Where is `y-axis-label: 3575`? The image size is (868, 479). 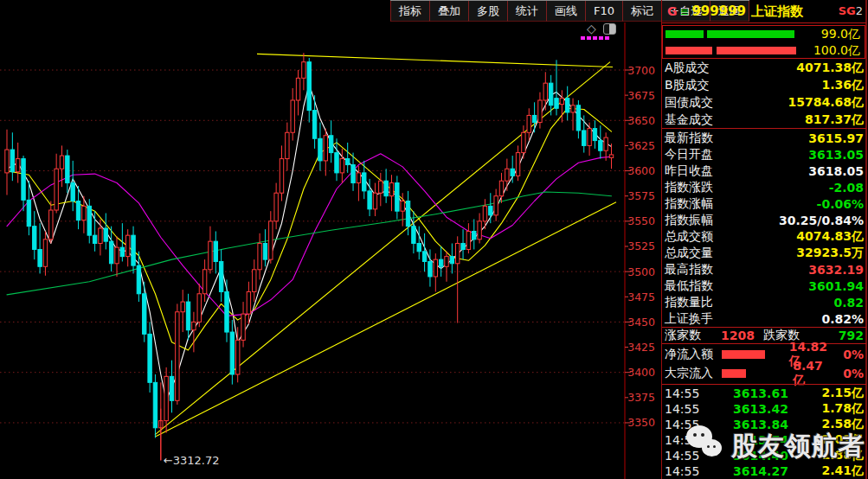
y-axis-label: 3575 is located at coordinates (641, 195).